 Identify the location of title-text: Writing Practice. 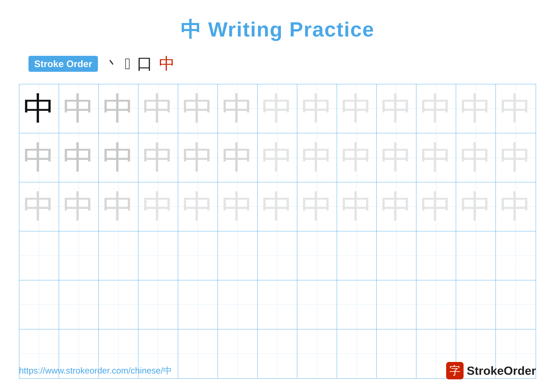
(291, 29).